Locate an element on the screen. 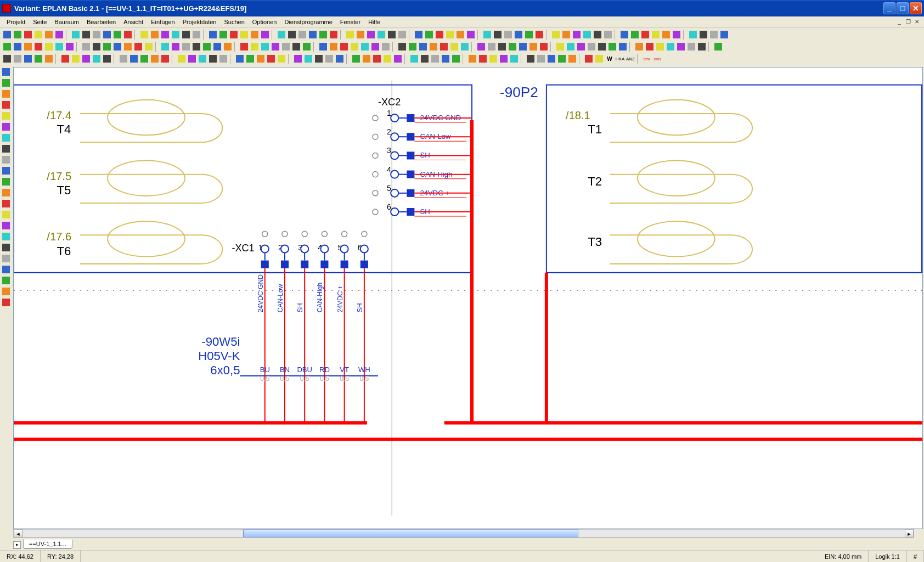 The image size is (924, 562). menu-ansicht: Ansicht is located at coordinates (133, 22).